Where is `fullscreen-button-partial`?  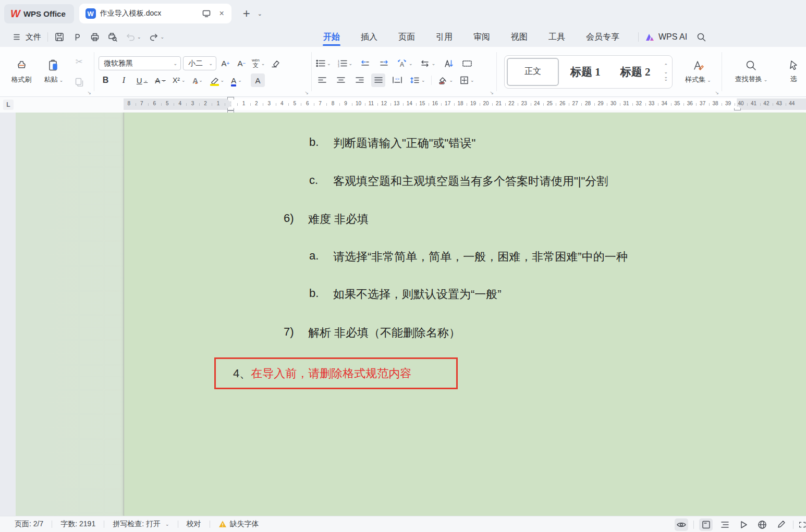
fullscreen-button-partial is located at coordinates (802, 525).